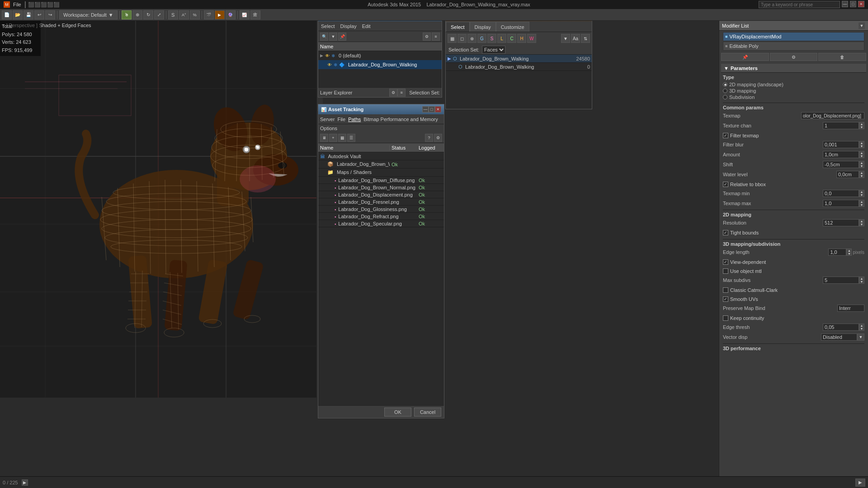  I want to click on at-row-fresnel: ▪ Labrador_Dog_Fresnel.png Ok, so click(381, 202).